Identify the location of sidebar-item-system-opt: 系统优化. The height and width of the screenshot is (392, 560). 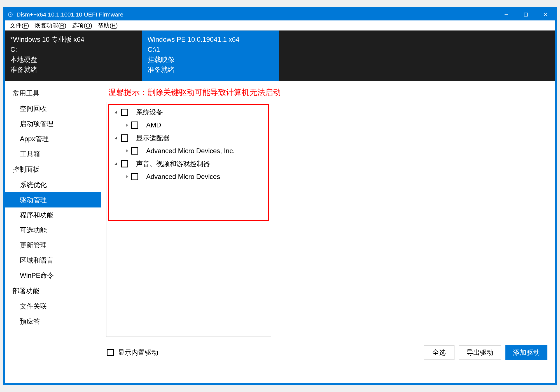
(53, 185).